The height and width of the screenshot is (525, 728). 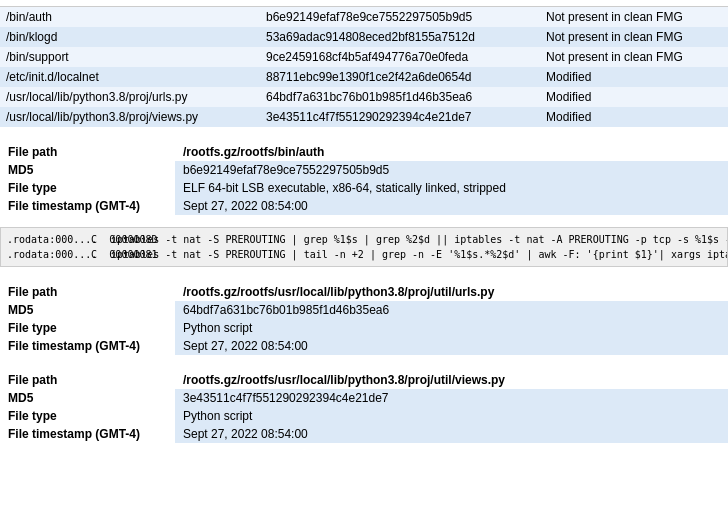 What do you see at coordinates (130, 37) in the screenshot?
I see `cell-filepath: /bin/klogd` at bounding box center [130, 37].